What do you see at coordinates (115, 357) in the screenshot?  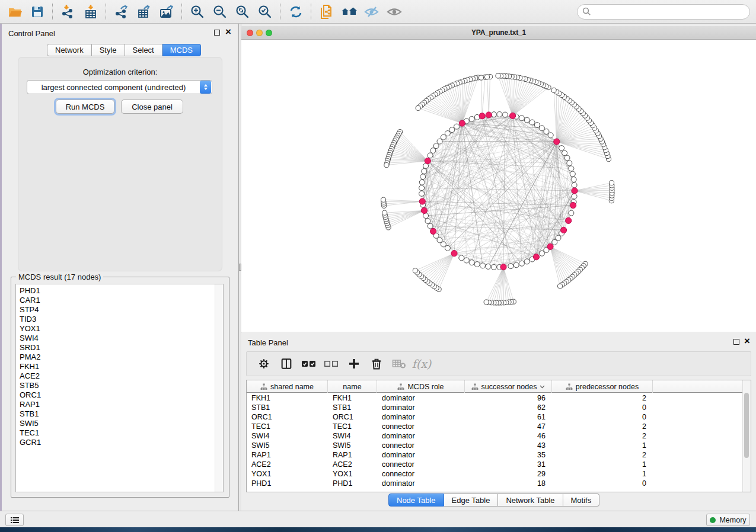 I see `mcds-result-item: PMA2` at bounding box center [115, 357].